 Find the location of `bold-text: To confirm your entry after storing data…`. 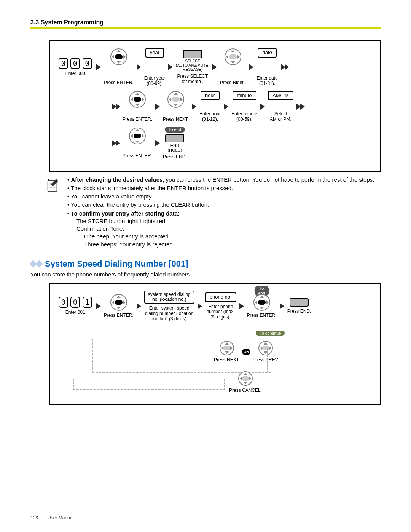

bold-text: To confirm your entry after storing data… is located at coordinates (125, 213).